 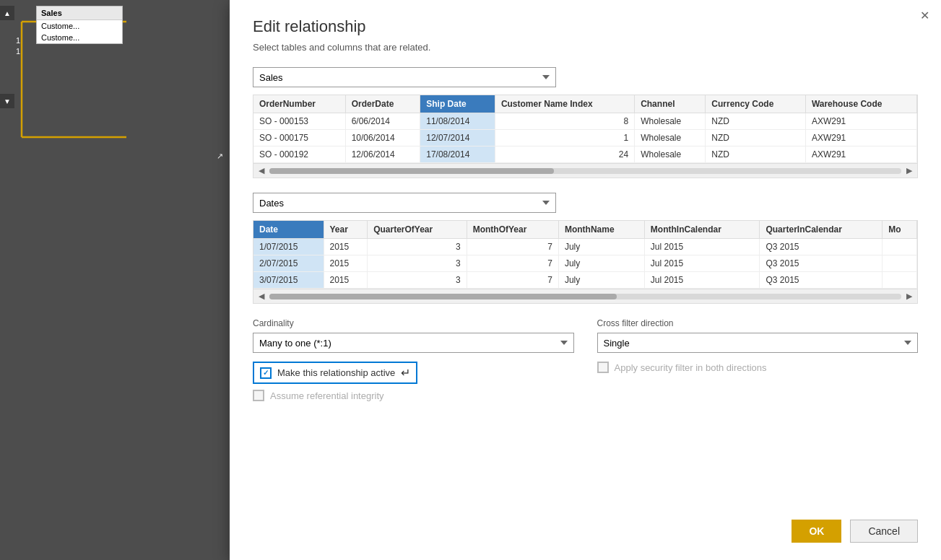 What do you see at coordinates (266, 372) in the screenshot?
I see `checkbox-checkmark: ✓` at bounding box center [266, 372].